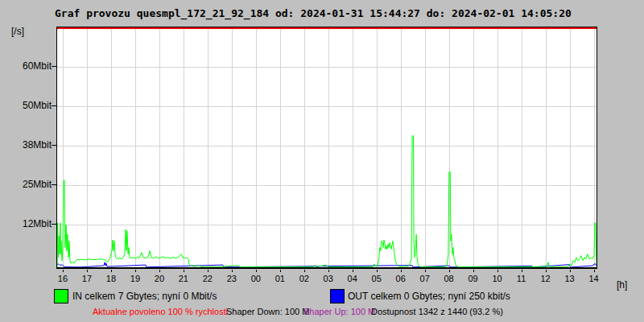 The image size is (644, 322). Describe the element at coordinates (425, 279) in the screenshot. I see `x-tick-label: 07` at that location.